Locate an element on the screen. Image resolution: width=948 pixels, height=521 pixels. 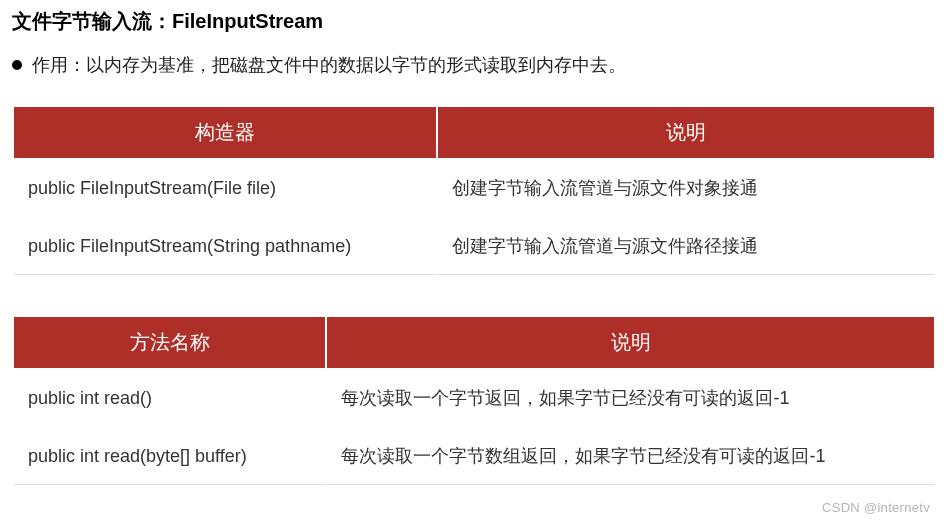
constructor-signature: public FileInputStream(String pathname) is located at coordinates (225, 246).